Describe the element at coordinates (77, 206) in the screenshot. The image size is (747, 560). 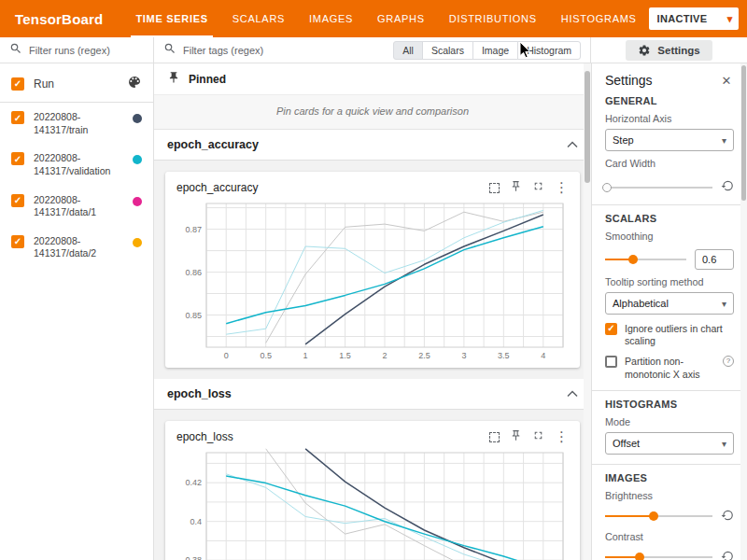
I see `run-row-data-1: 20220808-141317/data/1` at that location.